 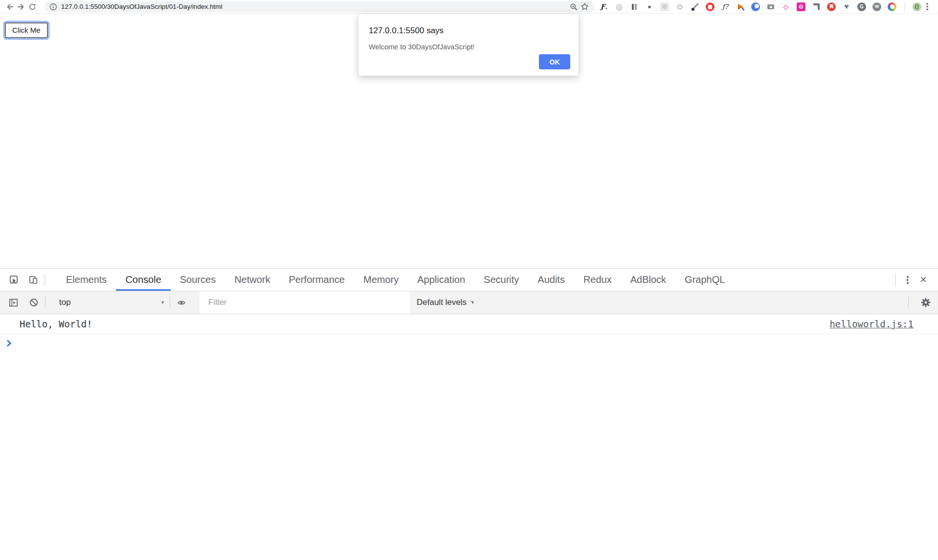 What do you see at coordinates (446, 302) in the screenshot?
I see `log-levels-select: Default levels ▼` at bounding box center [446, 302].